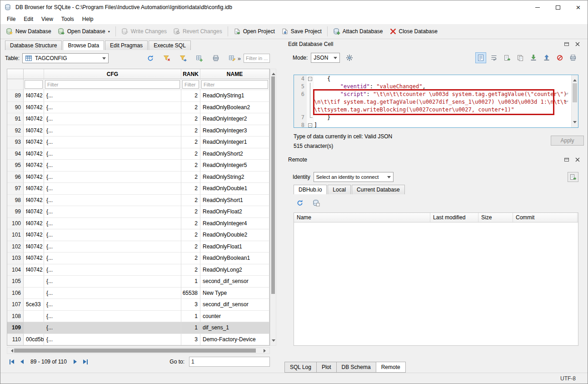 The height and width of the screenshot is (384, 588). What do you see at coordinates (414, 31) in the screenshot?
I see `close-database-button: Close Database` at bounding box center [414, 31].